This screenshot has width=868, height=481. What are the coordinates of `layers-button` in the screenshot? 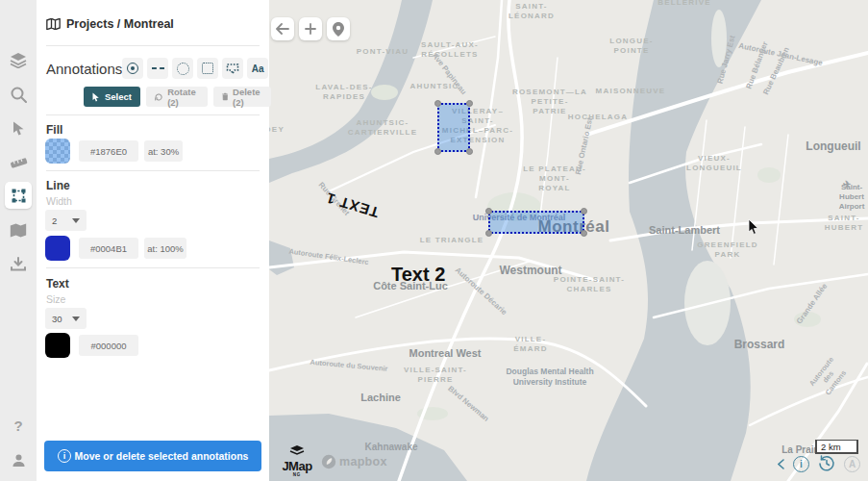 It's located at (18, 60).